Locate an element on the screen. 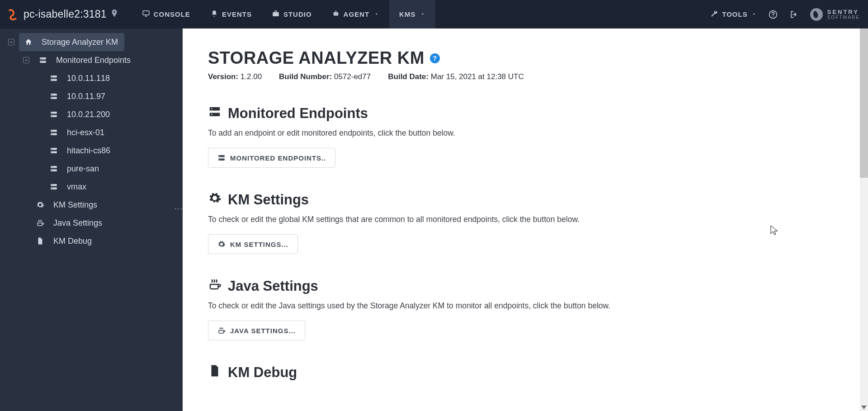 The image size is (868, 411). section-debug-title: KM Debug is located at coordinates (262, 373).